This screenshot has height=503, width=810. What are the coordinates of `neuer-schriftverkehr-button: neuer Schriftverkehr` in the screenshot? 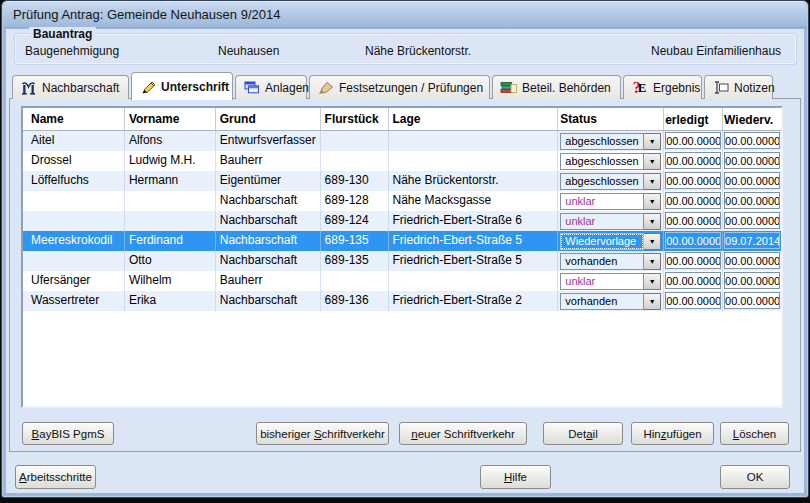 It's located at (463, 434).